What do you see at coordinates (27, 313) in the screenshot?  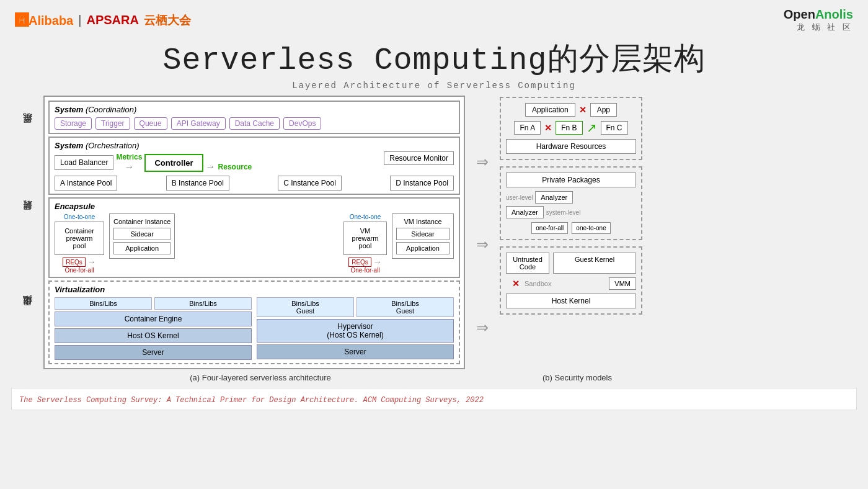 I see `virt-layer-label: 虚拟化层` at bounding box center [27, 313].